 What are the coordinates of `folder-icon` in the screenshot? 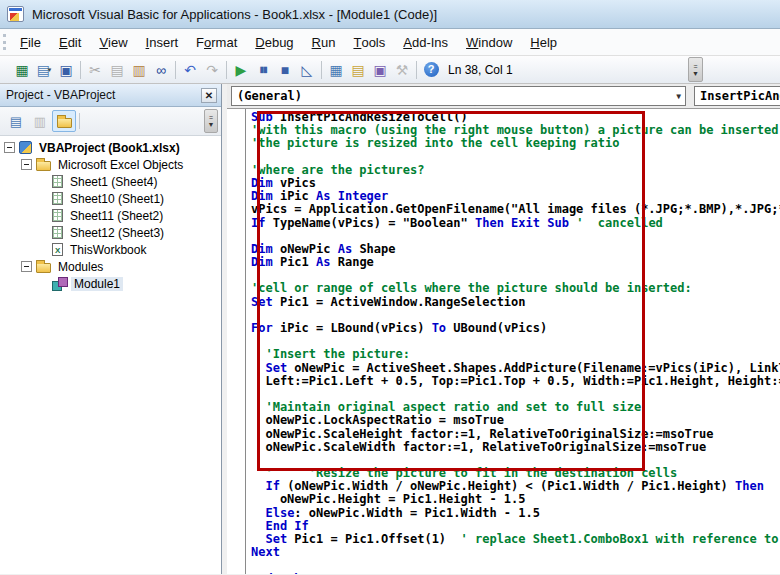 It's located at (44, 268).